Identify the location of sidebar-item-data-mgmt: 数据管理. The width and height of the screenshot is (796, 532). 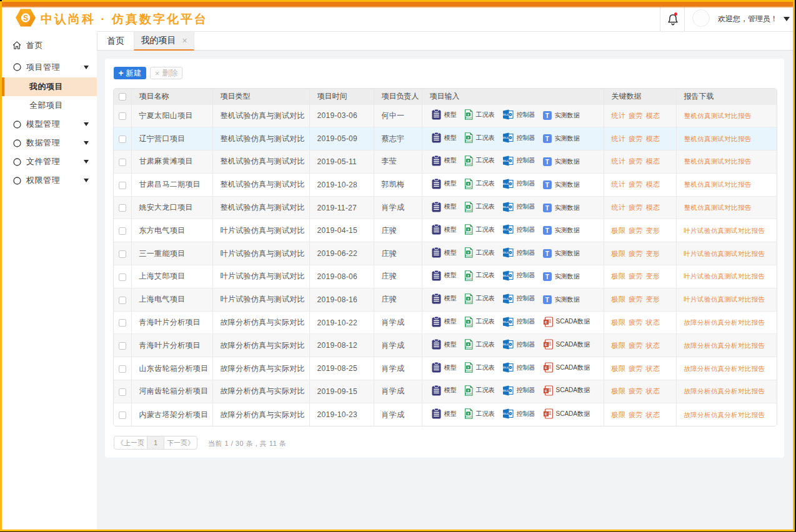
(49, 143).